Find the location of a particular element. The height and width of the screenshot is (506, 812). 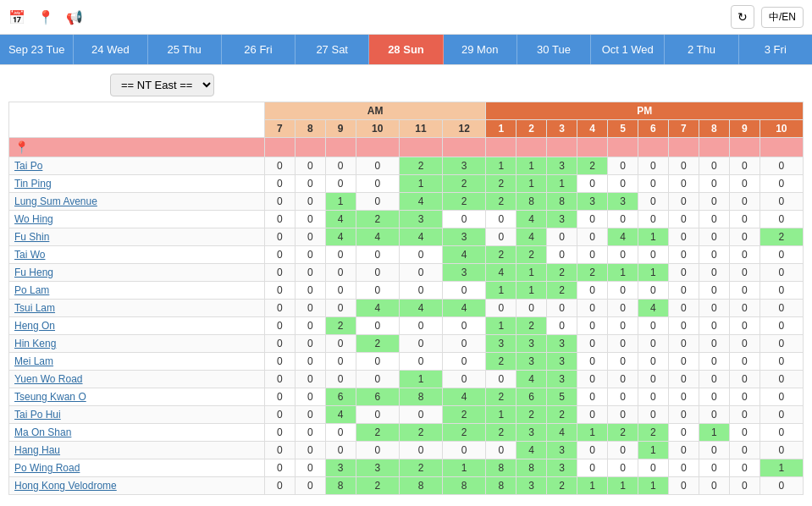

row-name: Hong Kong Velodrome is located at coordinates (137, 486).